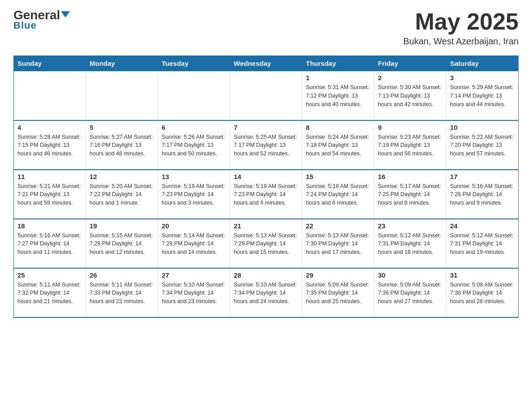 This screenshot has width=532, height=411. I want to click on day-info: Sunrise: 5:26 AM Sunset: 7:17 PM Dayligh…, so click(194, 146).